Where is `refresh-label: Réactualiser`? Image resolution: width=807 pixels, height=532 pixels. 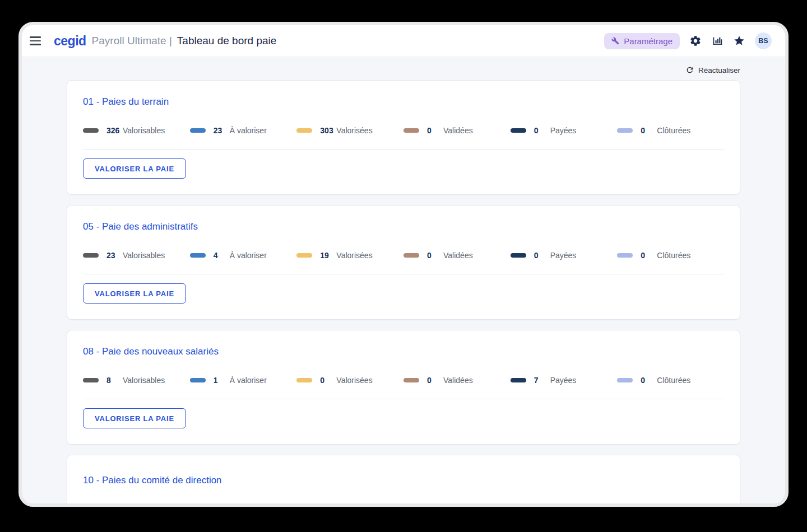
refresh-label: Réactualiser is located at coordinates (720, 71).